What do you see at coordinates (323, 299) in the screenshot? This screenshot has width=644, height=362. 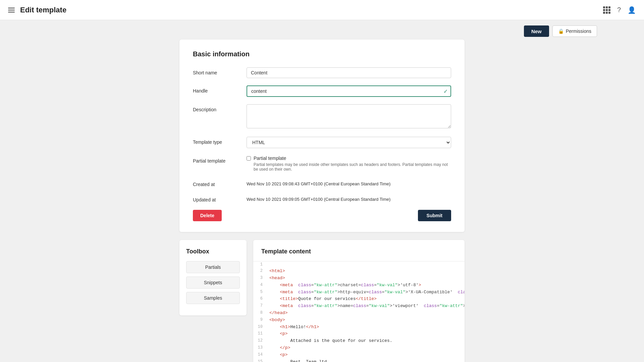 I see `line-content: <title>Quote for our services</title>` at bounding box center [323, 299].